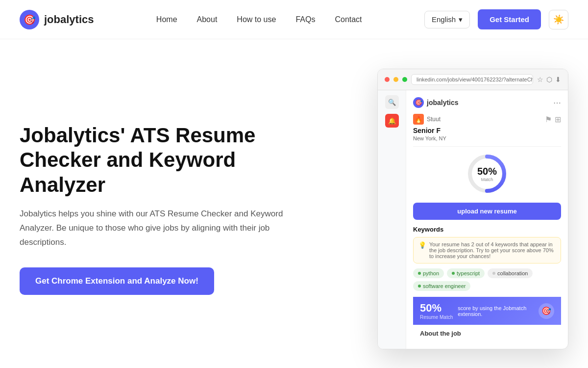  I want to click on match-label: Match, so click(487, 180).